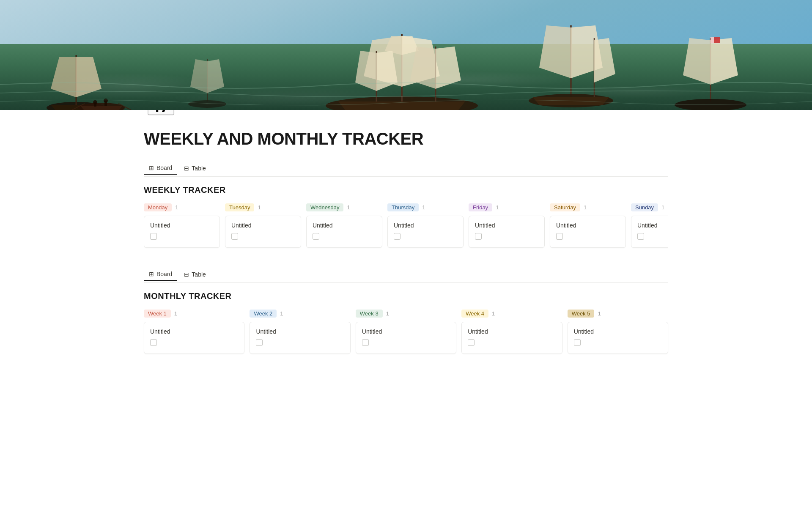 The height and width of the screenshot is (507, 812). Describe the element at coordinates (497, 207) in the screenshot. I see `column-count-friday: 1` at that location.